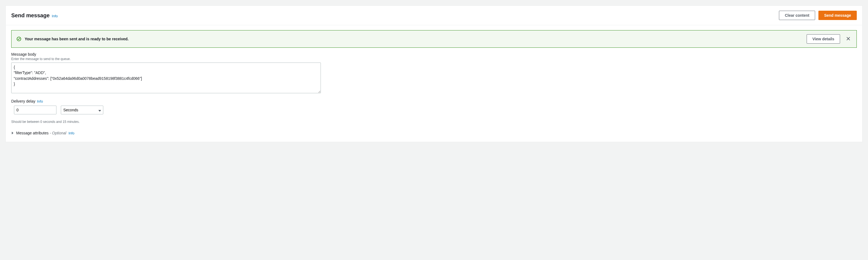  Describe the element at coordinates (71, 133) in the screenshot. I see `message-attributes-info-link: Info` at that location.